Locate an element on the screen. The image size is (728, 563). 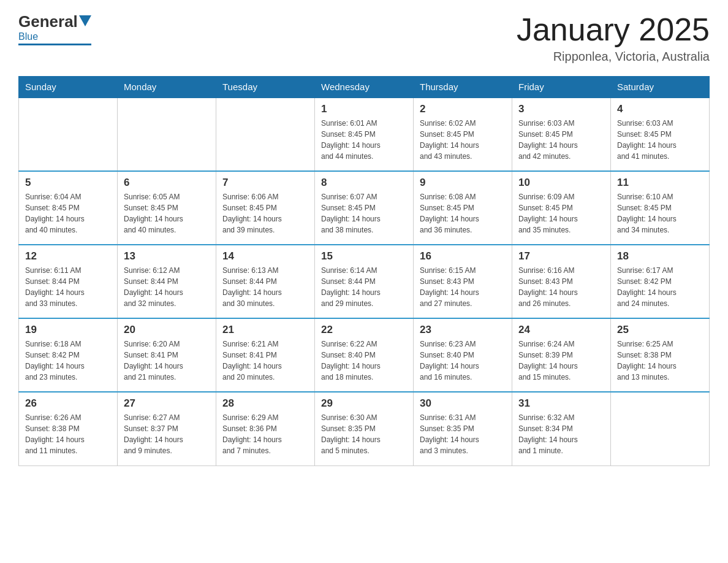
day-number: 27 is located at coordinates (167, 404).